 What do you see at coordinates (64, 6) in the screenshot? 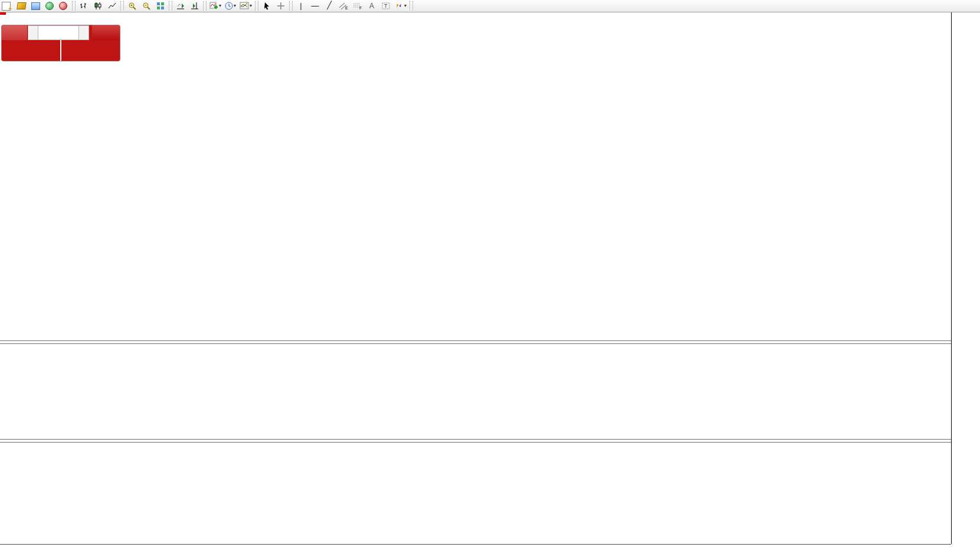
I see `autotrade-button` at bounding box center [64, 6].